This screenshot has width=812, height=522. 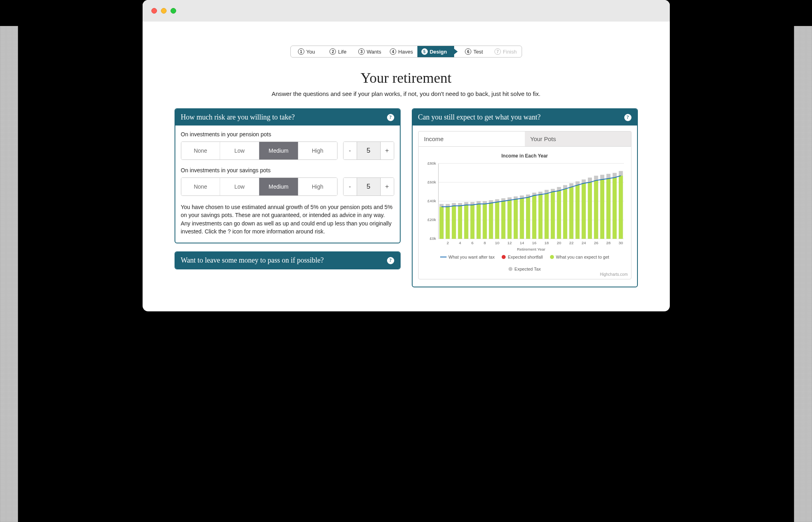 I want to click on step-haves: 4Haves, so click(x=401, y=52).